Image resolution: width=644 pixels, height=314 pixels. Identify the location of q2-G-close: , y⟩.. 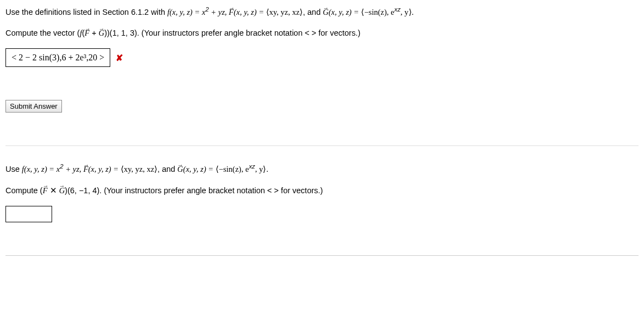
(262, 169).